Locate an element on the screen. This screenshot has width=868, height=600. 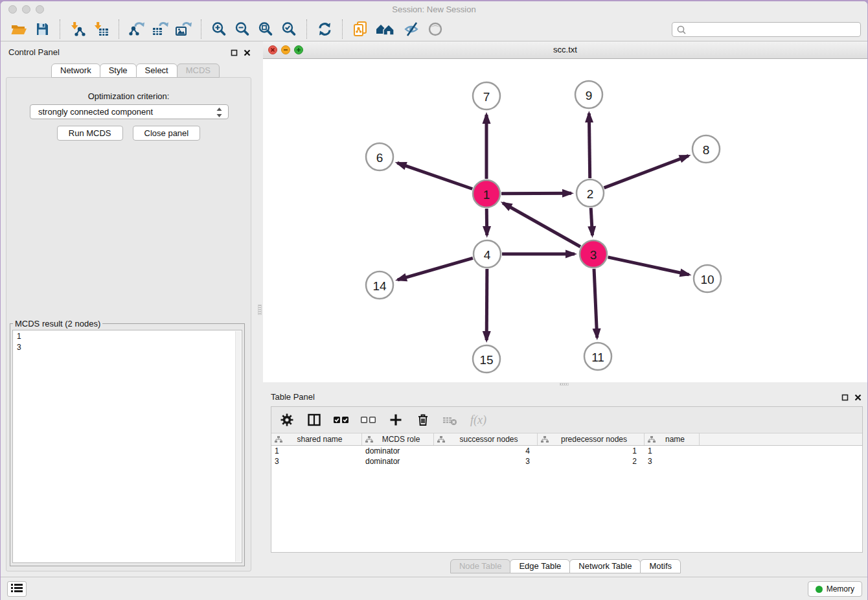
graph-node-4: 4 is located at coordinates (487, 254).